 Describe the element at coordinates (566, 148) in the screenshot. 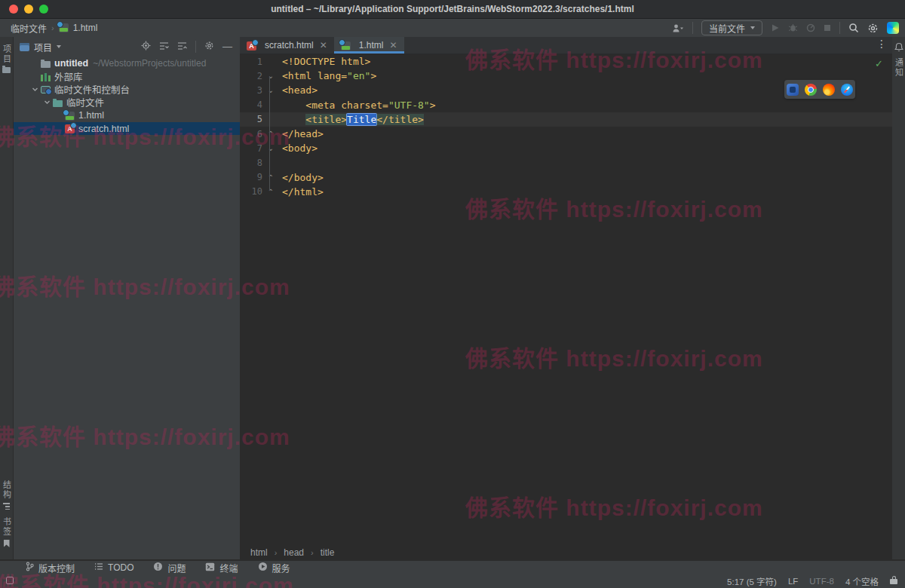

I see `code-line: 7⌄<body>` at that location.